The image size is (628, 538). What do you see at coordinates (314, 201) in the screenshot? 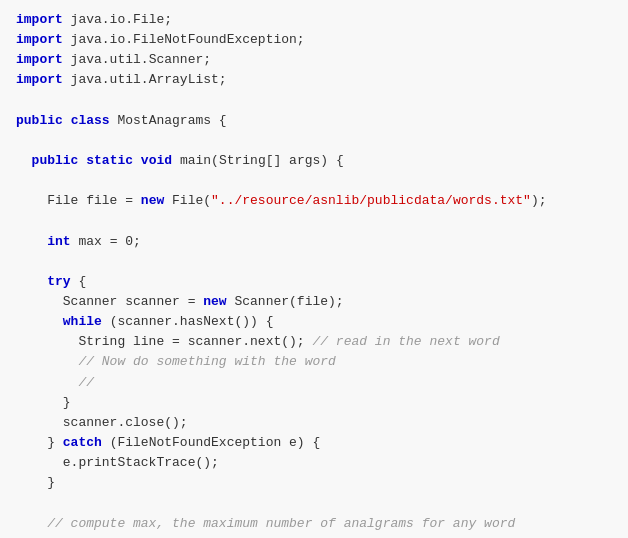
I see `code-line-10: File file = new File("../resource/asnlib…` at bounding box center [314, 201].